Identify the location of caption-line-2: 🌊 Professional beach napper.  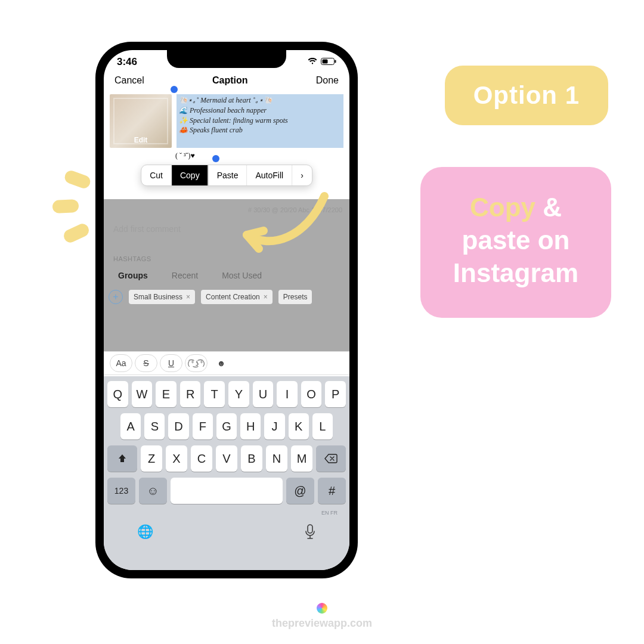
(260, 111).